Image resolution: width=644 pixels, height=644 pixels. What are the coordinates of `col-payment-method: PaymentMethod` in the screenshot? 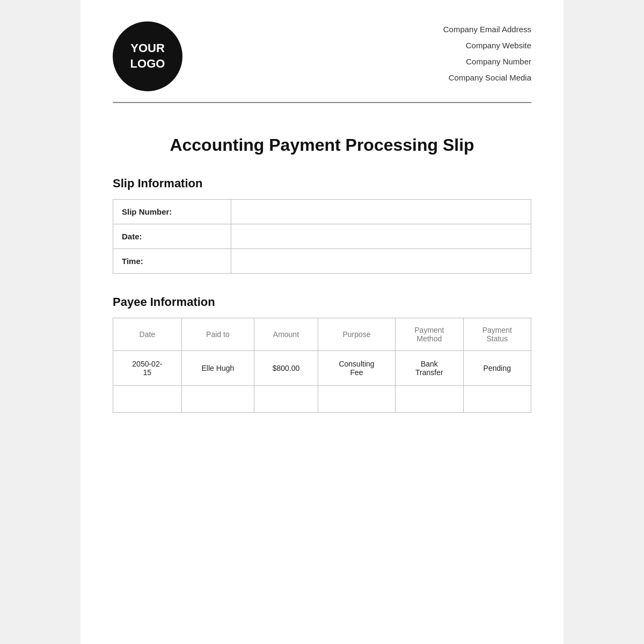 It's located at (429, 335).